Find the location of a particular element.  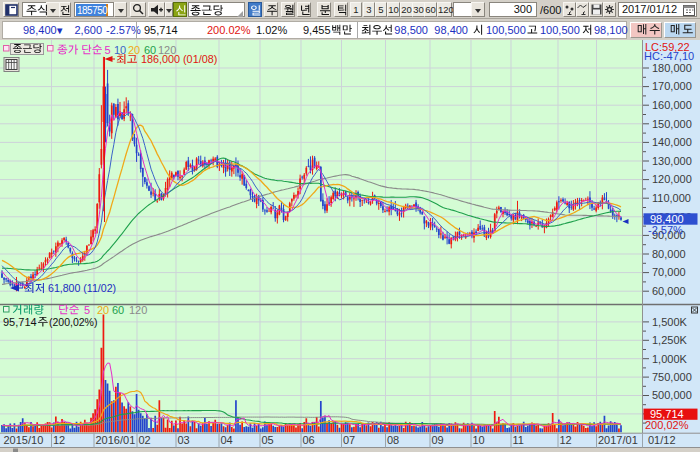

svg-text: 01/12 is located at coordinates (662, 440).